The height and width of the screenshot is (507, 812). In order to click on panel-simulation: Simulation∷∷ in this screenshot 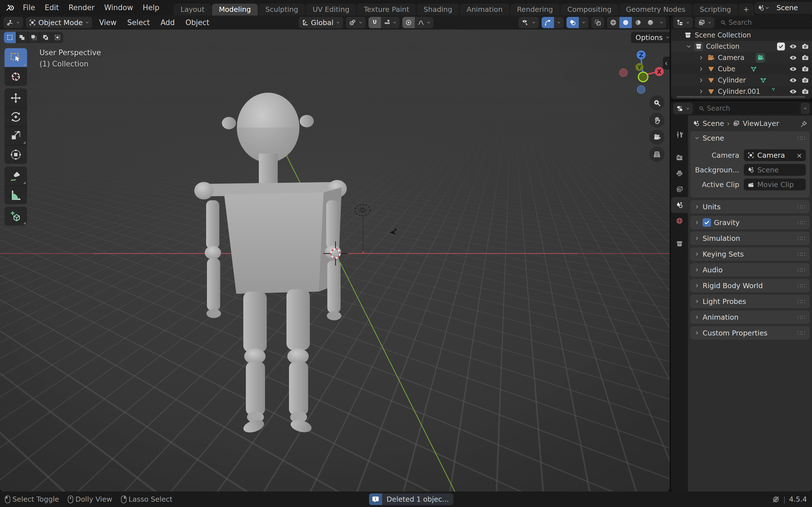, I will do `click(750, 238)`.